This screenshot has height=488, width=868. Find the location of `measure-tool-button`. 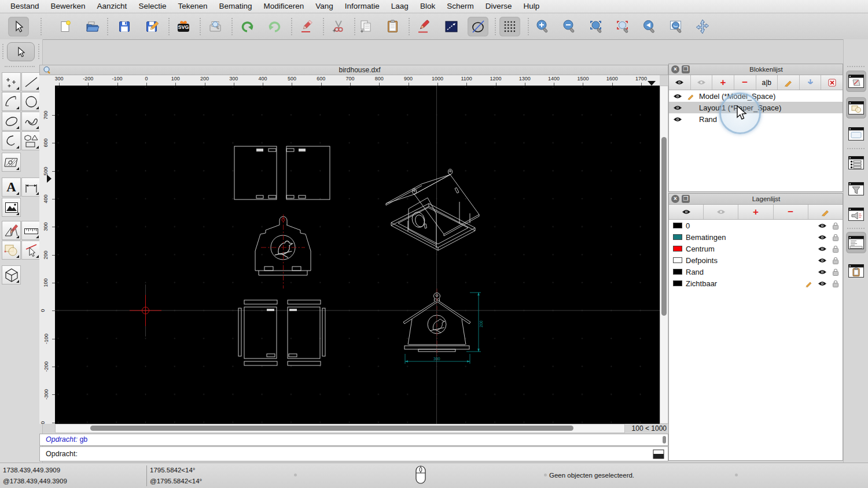

measure-tool-button is located at coordinates (31, 230).